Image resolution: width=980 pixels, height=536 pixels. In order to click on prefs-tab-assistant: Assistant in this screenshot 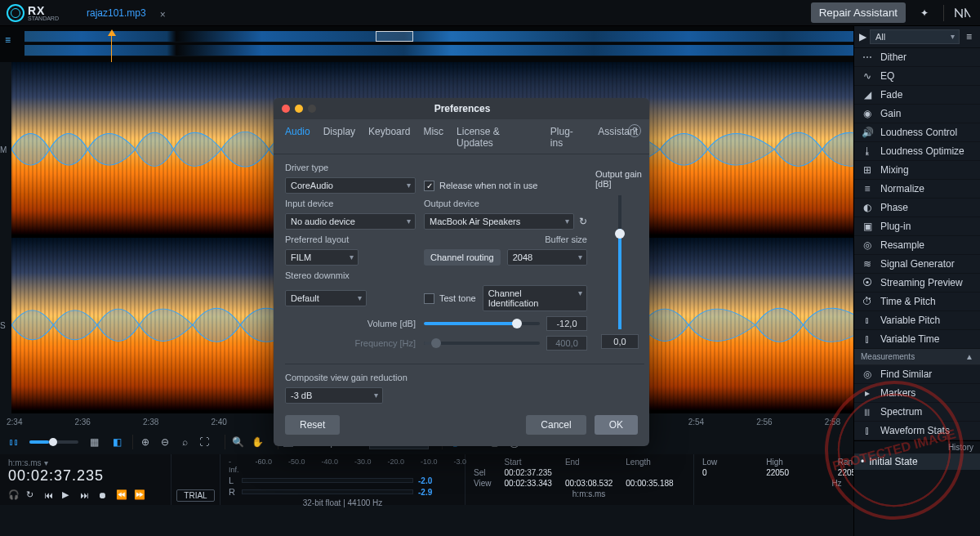, I will do `click(617, 140)`.